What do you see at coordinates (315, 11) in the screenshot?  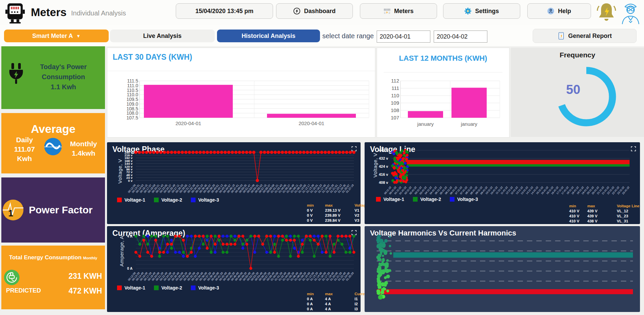 I see `nav-dashboard-button: Dashboard` at bounding box center [315, 11].